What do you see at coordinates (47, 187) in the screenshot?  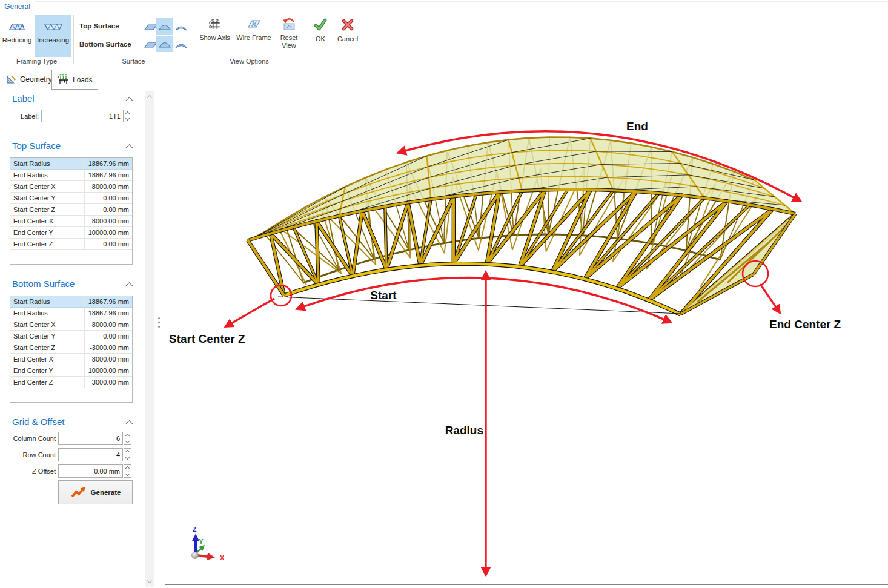 I see `property-label: Start Center X` at bounding box center [47, 187].